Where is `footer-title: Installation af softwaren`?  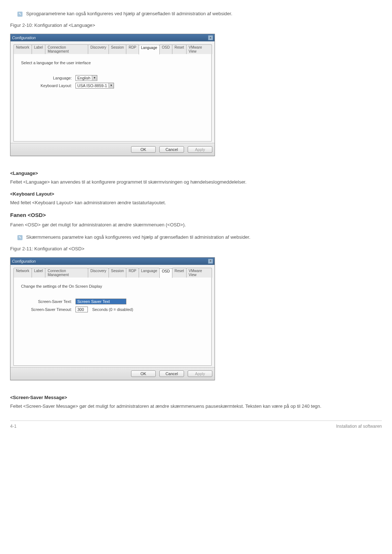 footer-title: Installation af softwaren is located at coordinates (359, 426).